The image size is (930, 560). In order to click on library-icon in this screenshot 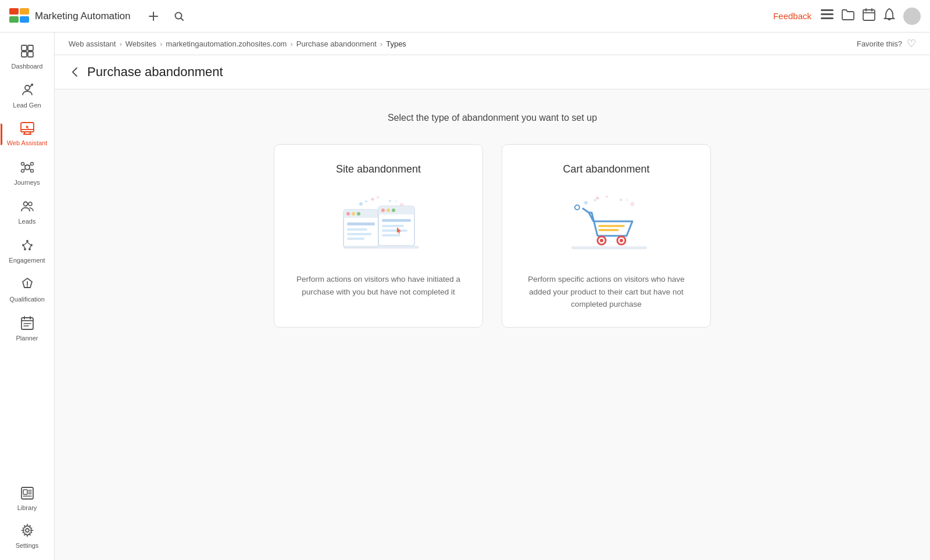, I will do `click(27, 494)`.